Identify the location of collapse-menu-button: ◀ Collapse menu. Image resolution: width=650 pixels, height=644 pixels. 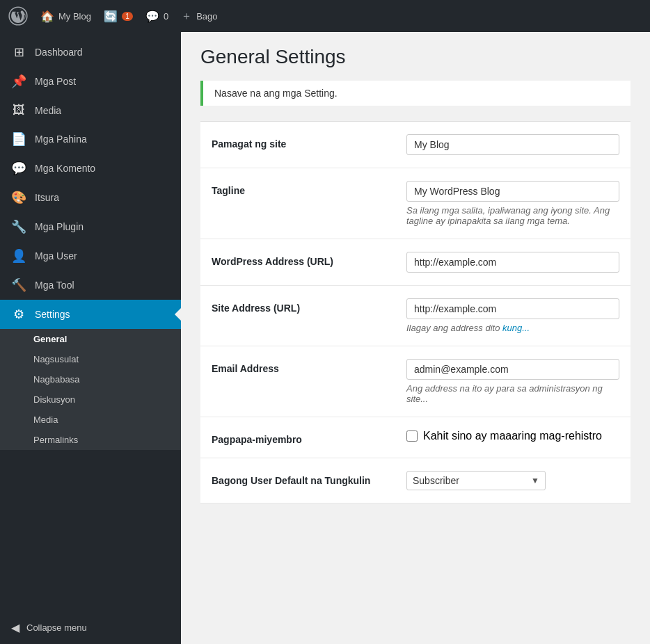
(90, 627).